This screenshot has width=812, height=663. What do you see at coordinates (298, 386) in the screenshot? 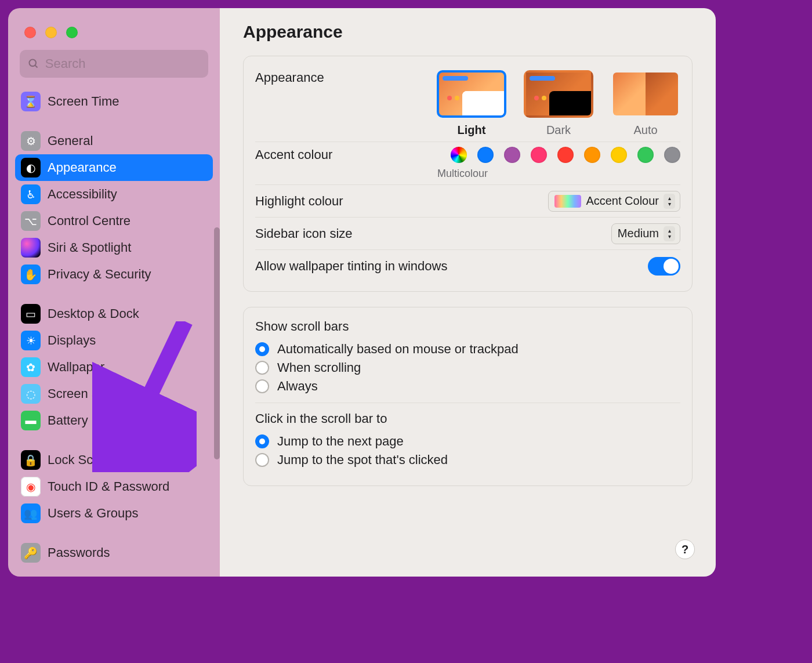
I see `radio-label: Always` at bounding box center [298, 386].